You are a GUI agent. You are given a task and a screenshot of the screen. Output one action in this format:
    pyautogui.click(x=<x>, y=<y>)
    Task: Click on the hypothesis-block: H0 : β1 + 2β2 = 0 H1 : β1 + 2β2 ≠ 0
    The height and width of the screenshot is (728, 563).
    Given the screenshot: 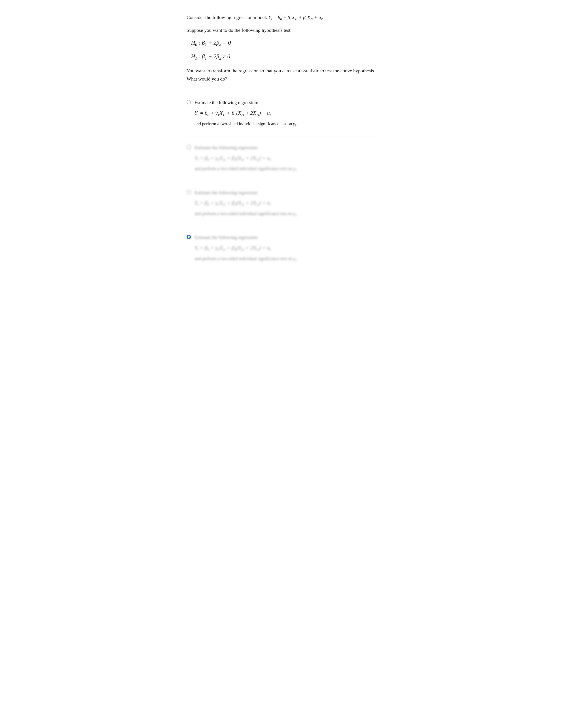 What is the action you would take?
    pyautogui.click(x=284, y=50)
    